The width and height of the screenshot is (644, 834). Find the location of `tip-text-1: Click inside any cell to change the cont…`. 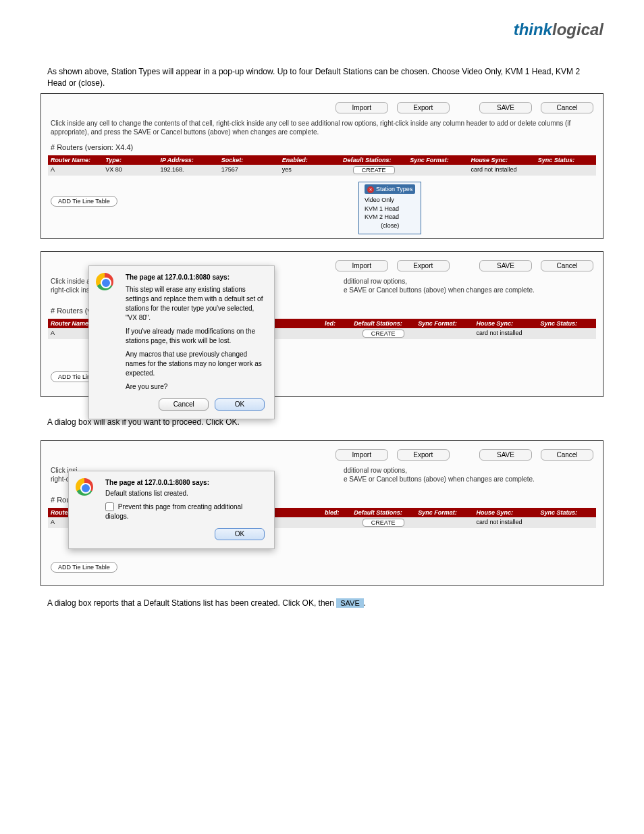

tip-text-1: Click inside any cell to change the cont… is located at coordinates (322, 128).